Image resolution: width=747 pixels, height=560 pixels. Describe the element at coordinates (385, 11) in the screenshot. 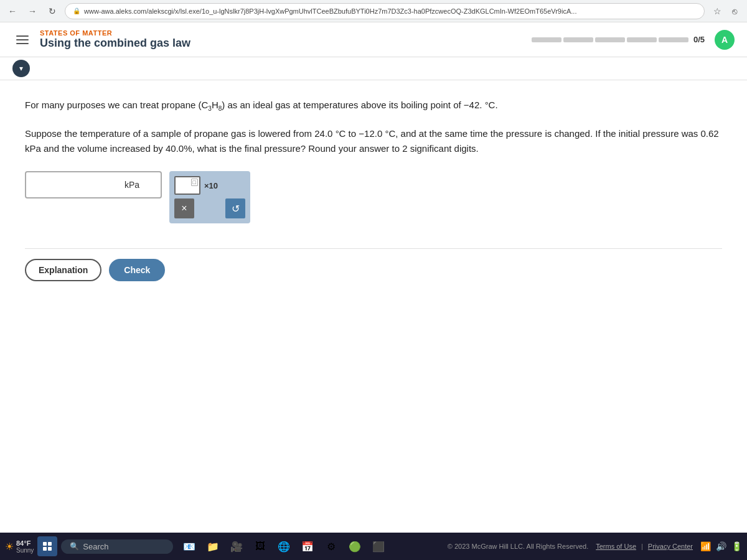

I see `url-bar: 🔒 www-awa.aleks.com/alekscgi/x/lsl.exe/1…` at that location.